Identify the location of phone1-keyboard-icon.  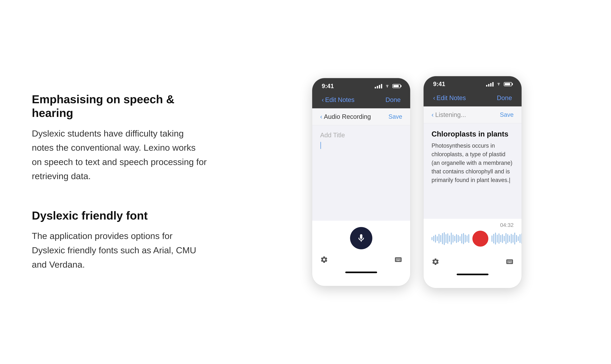
(398, 260).